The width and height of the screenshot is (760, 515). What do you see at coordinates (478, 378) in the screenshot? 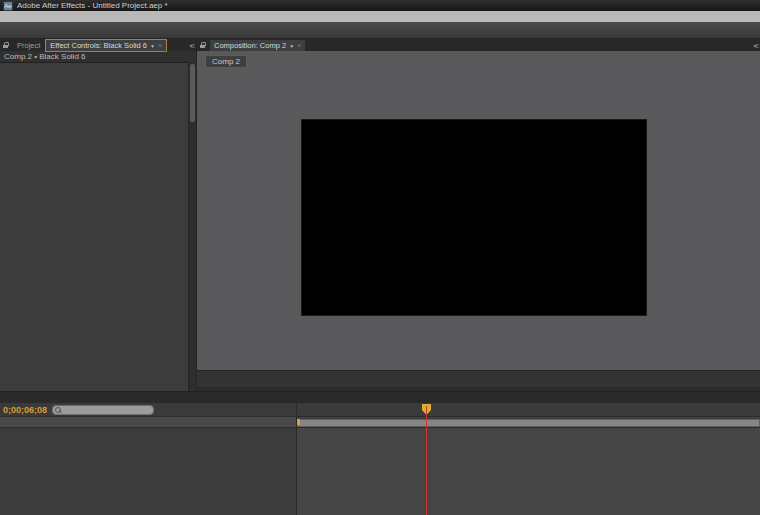
I see `composition-toolbar` at bounding box center [478, 378].